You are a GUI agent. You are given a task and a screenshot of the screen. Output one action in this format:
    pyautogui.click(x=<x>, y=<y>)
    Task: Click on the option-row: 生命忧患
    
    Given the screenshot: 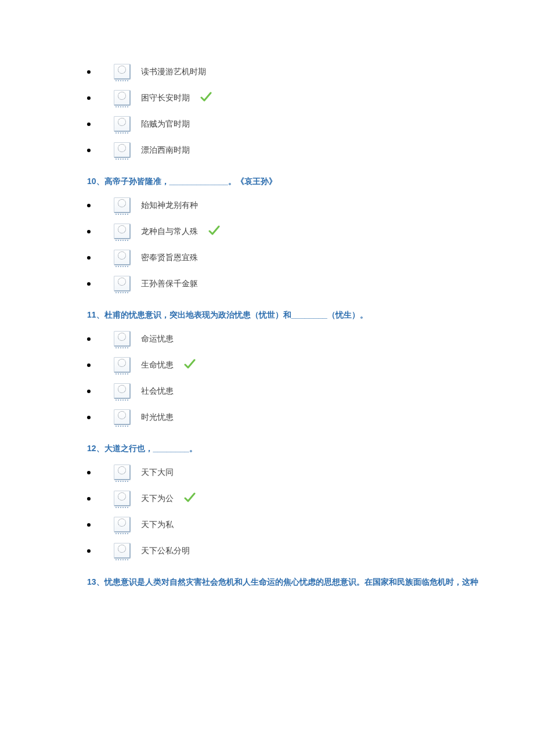 What is the action you would take?
    pyautogui.click(x=311, y=365)
    